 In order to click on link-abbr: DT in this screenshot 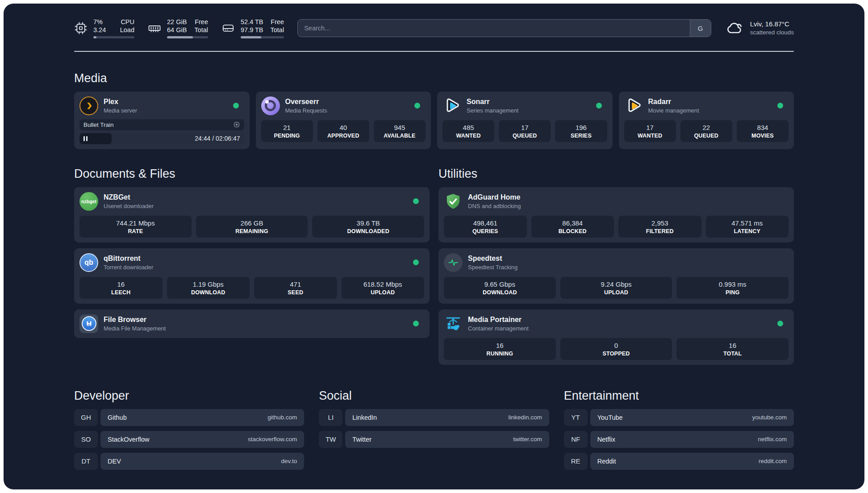, I will do `click(86, 461)`.